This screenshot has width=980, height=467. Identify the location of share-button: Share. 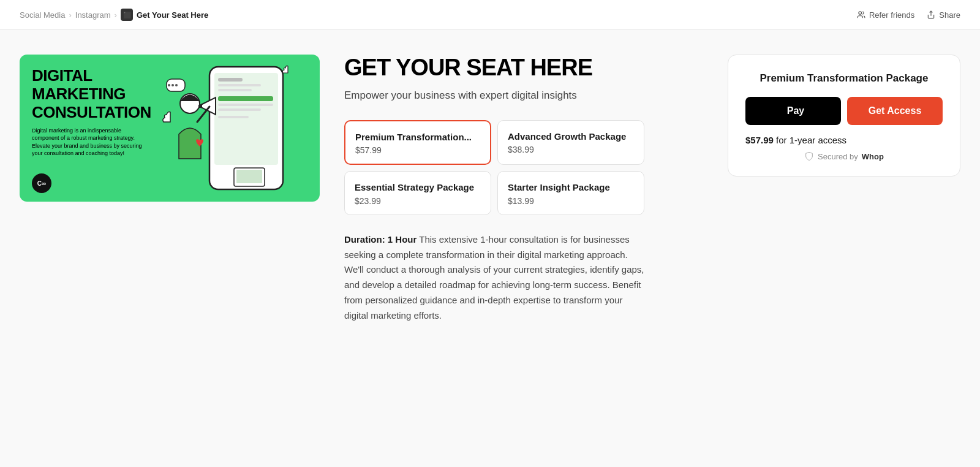
(943, 15).